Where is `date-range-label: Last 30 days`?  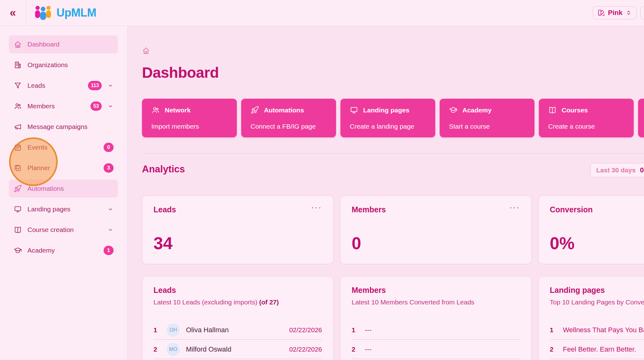 date-range-label: Last 30 days is located at coordinates (616, 170).